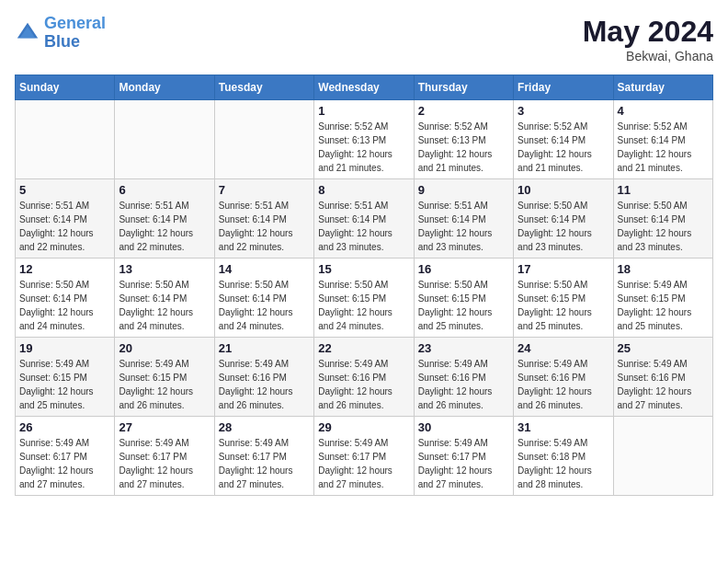 The height and width of the screenshot is (563, 728). I want to click on calendar-cell: 14Sunrise: 5:50 AM Sunset: 6:14 PM Dayli…, so click(264, 298).